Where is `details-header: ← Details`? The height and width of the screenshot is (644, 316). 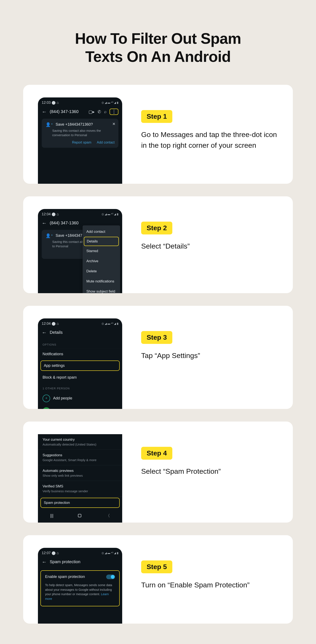
details-header: ← Details is located at coordinates (80, 333).